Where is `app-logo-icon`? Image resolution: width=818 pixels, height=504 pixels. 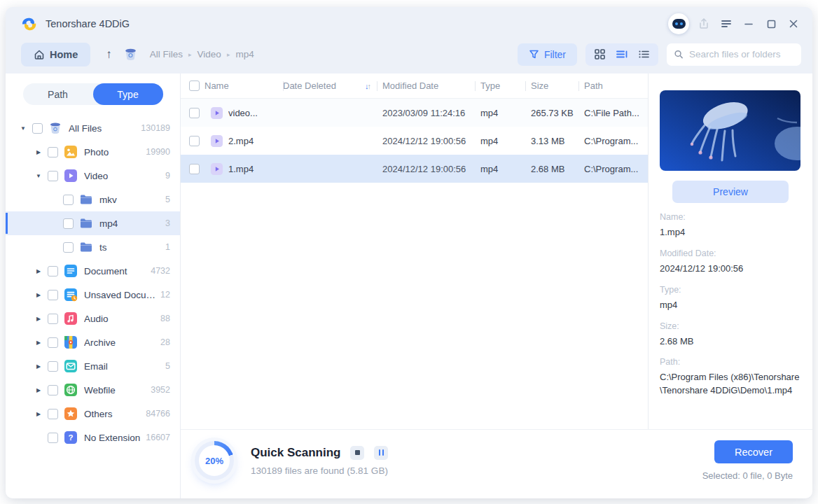 app-logo-icon is located at coordinates (29, 24).